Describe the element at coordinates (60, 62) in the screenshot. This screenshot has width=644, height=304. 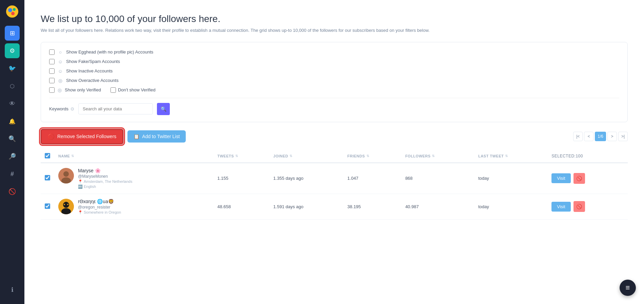
I see `fake-icon: ☺` at that location.